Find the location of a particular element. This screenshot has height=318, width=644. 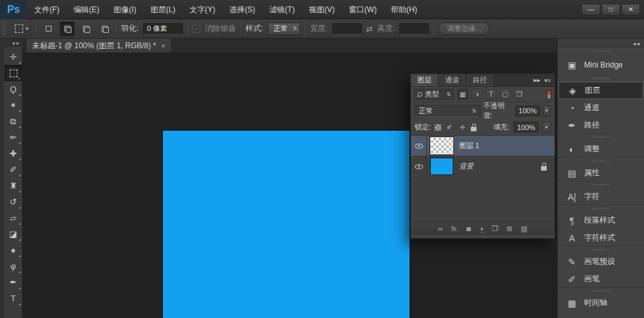

document-tab: 未标题-1 @ 100% (图层 1, RGB/8) * × is located at coordinates (99, 46).